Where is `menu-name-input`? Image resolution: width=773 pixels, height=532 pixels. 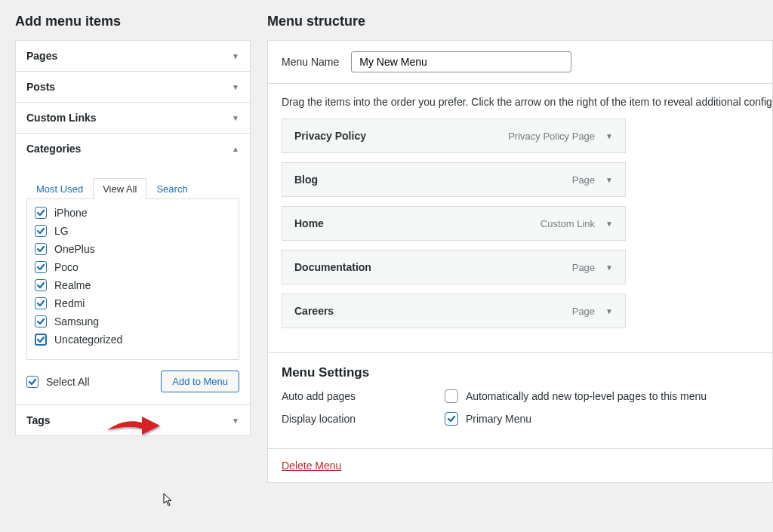
menu-name-input is located at coordinates (461, 62).